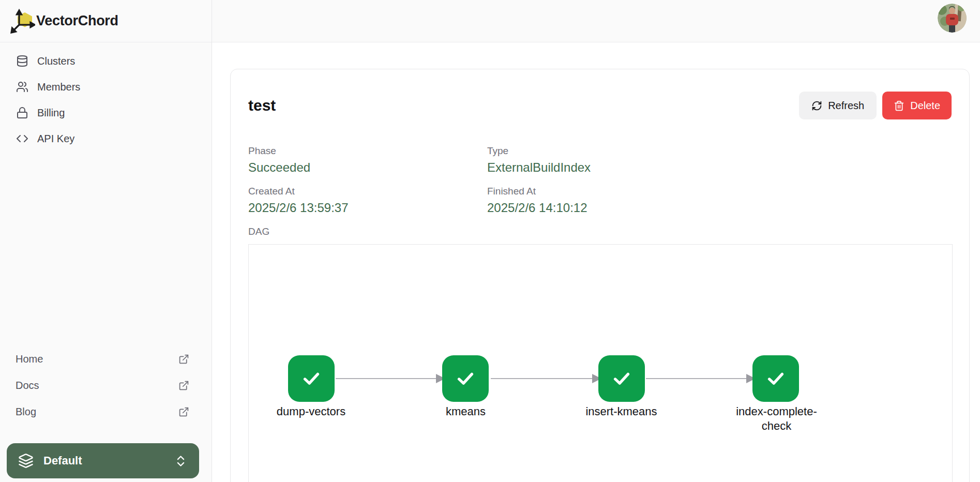 This screenshot has height=482, width=980. I want to click on job-fields: Phase Succeeded Type ExternalBuildIndex …, so click(600, 180).